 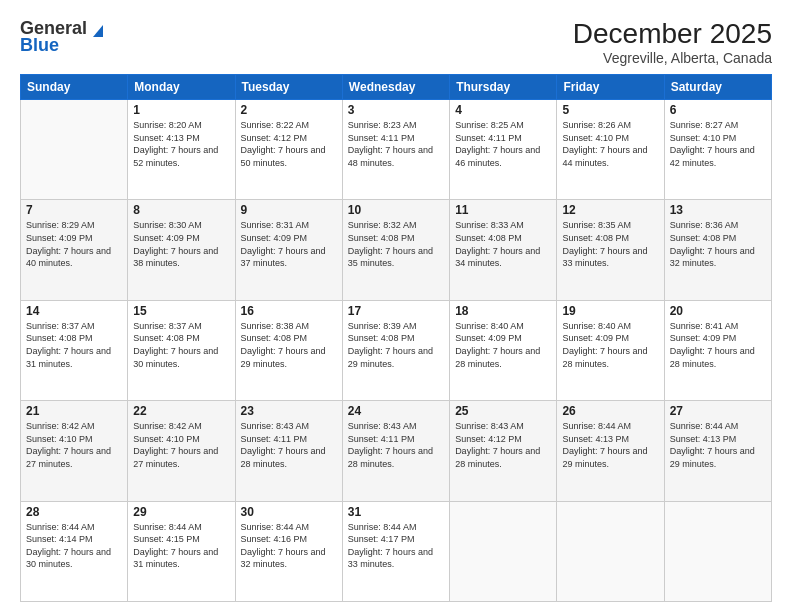 What do you see at coordinates (182, 551) in the screenshot?
I see `calendar-day-cell: 29Sunrise: 8:44 AMSunset: 4:15 PMDayligh…` at bounding box center [182, 551].